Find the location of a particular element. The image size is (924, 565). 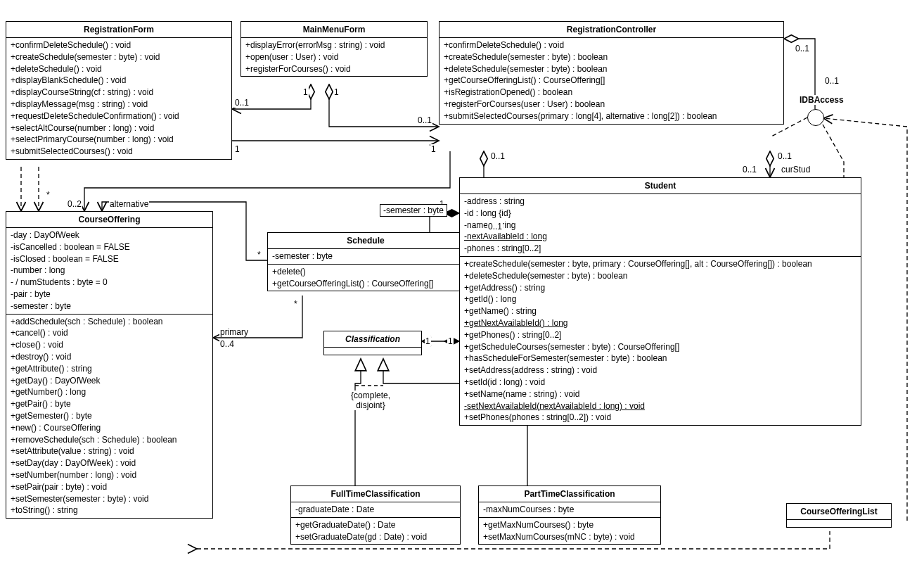

class-registration-form: RegistrationForm +confirmDeleteSchedule(… is located at coordinates (119, 90).